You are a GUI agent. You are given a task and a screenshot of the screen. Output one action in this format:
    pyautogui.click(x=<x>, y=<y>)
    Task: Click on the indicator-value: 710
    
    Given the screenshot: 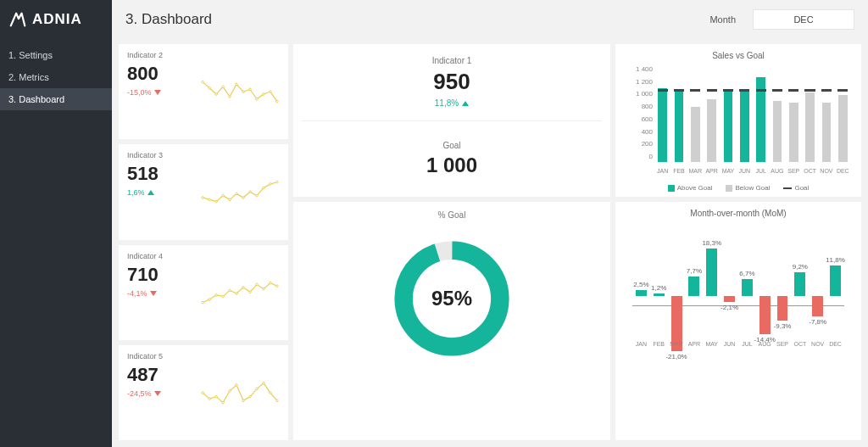 What is the action you would take?
    pyautogui.click(x=160, y=275)
    